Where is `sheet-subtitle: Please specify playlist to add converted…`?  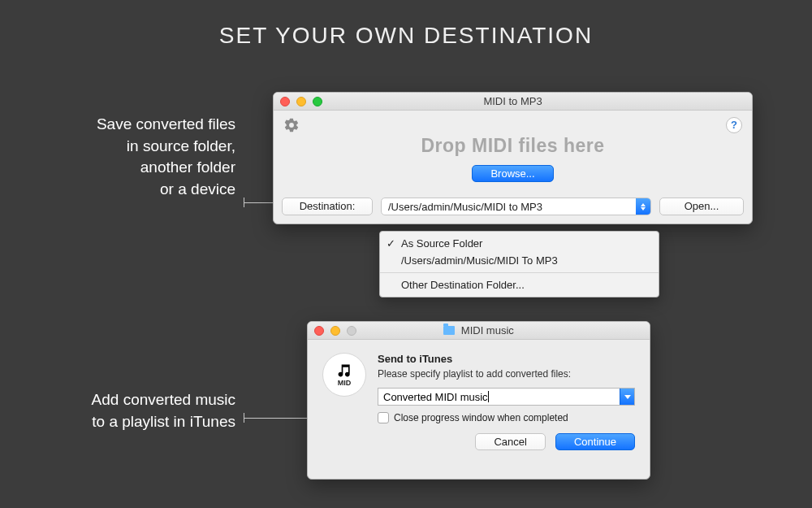 sheet-subtitle: Please specify playlist to add converted… is located at coordinates (507, 374).